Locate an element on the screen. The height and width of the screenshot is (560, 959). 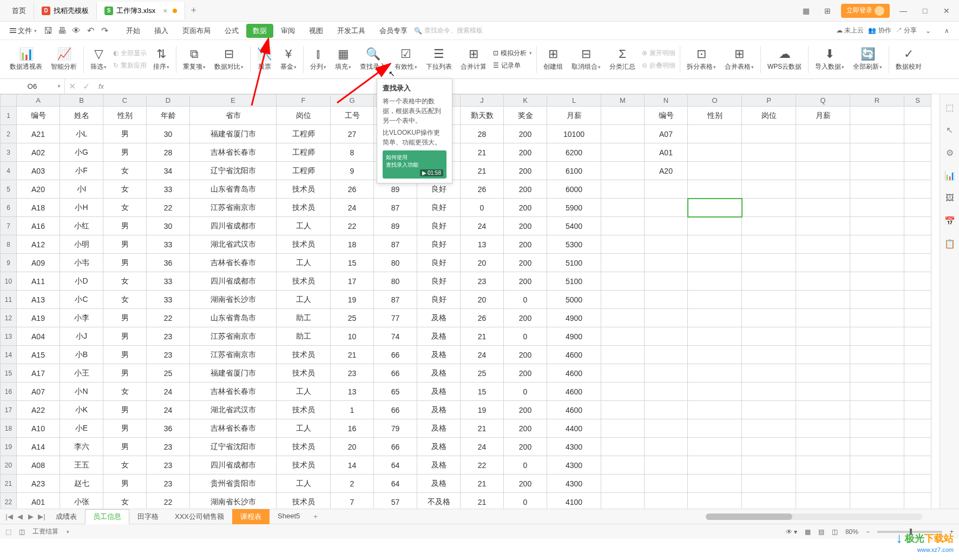
cell: 小H is located at coordinates (82, 208).